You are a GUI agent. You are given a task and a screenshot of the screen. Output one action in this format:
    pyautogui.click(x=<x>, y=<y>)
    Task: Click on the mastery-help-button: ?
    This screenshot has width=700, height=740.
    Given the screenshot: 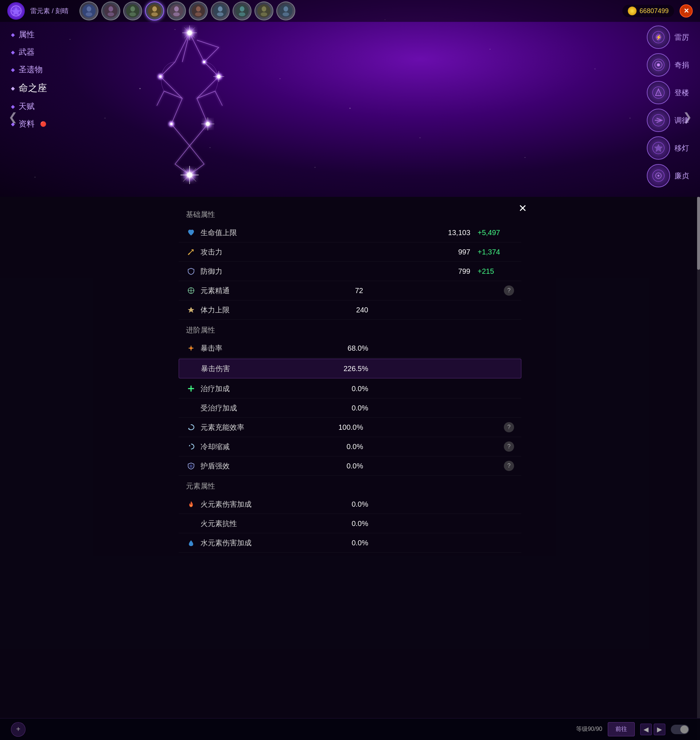 What is the action you would take?
    pyautogui.click(x=509, y=291)
    